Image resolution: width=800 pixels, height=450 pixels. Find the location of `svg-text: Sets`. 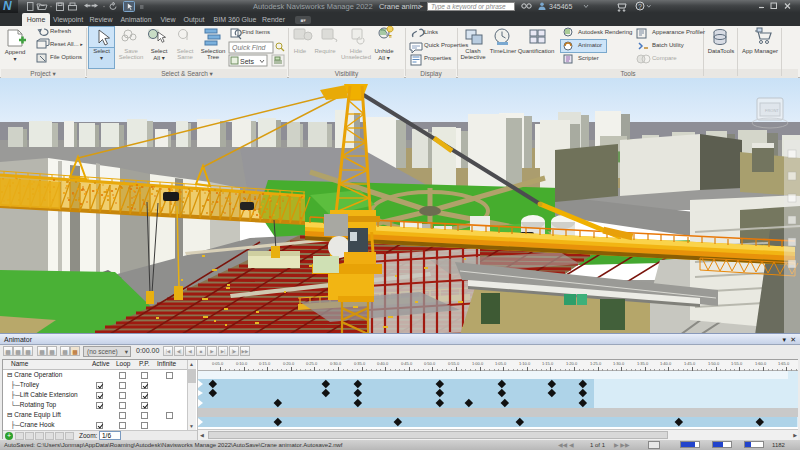

svg-text: Sets is located at coordinates (248, 62).